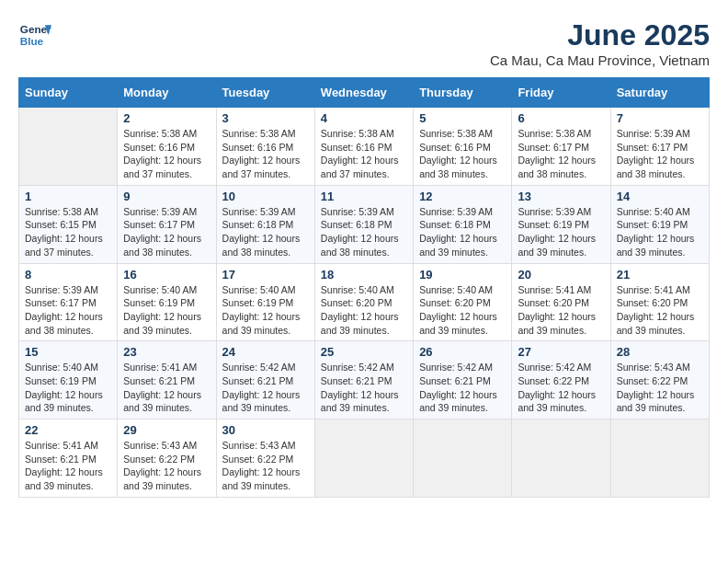 The image size is (728, 563). I want to click on day-number: 14, so click(660, 197).